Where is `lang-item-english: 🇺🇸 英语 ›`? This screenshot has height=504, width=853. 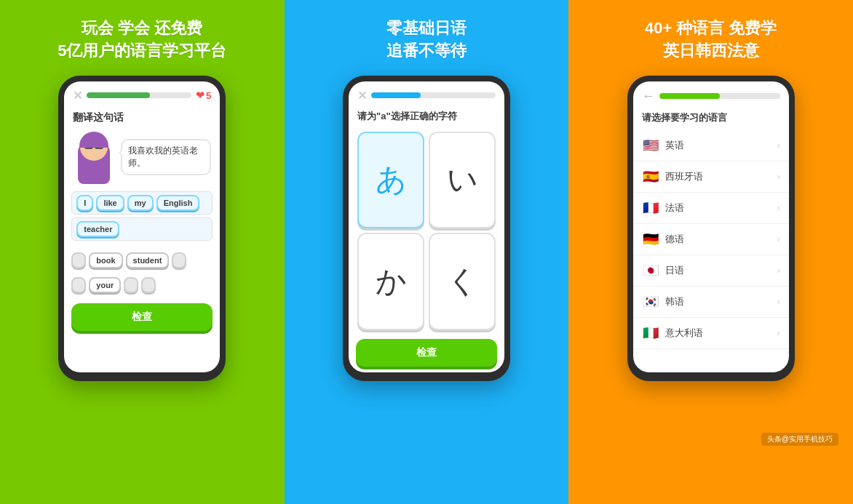 lang-item-english: 🇺🇸 英语 › is located at coordinates (711, 145).